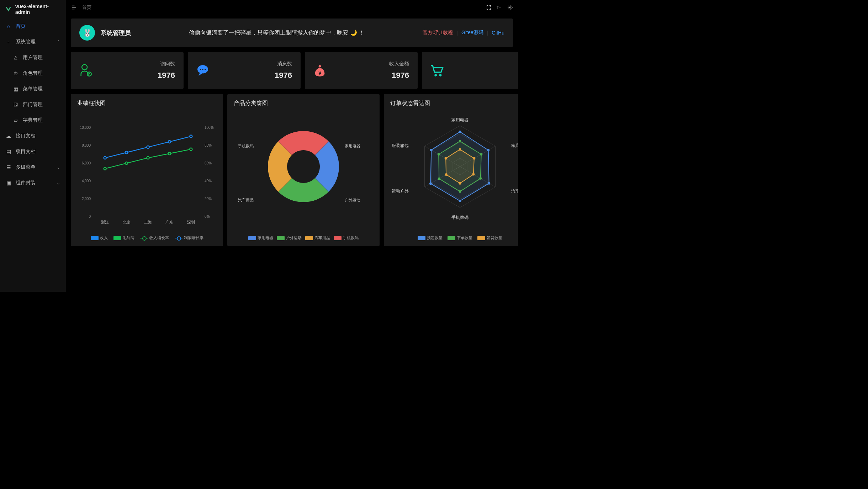 Image resolution: width=868 pixels, height=489 pixels. Describe the element at coordinates (33, 73) in the screenshot. I see `sidebar-item-label: 角色管理` at that location.